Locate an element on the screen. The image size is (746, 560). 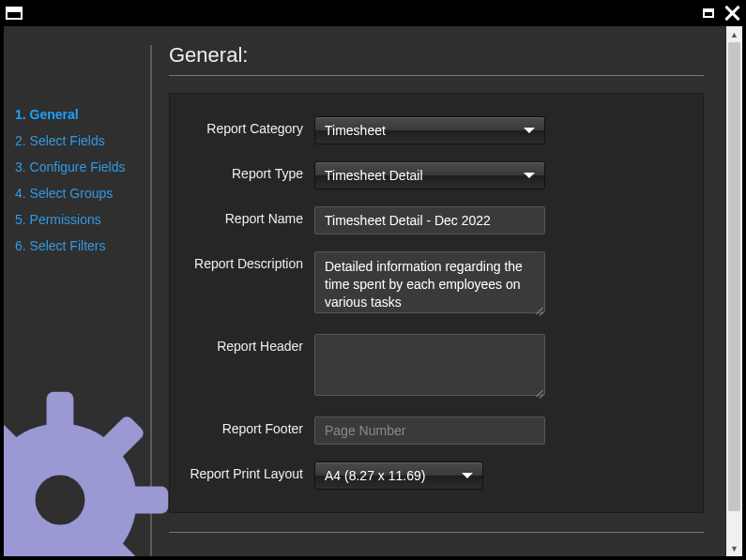
label-report-name: Report Name is located at coordinates (248, 216).